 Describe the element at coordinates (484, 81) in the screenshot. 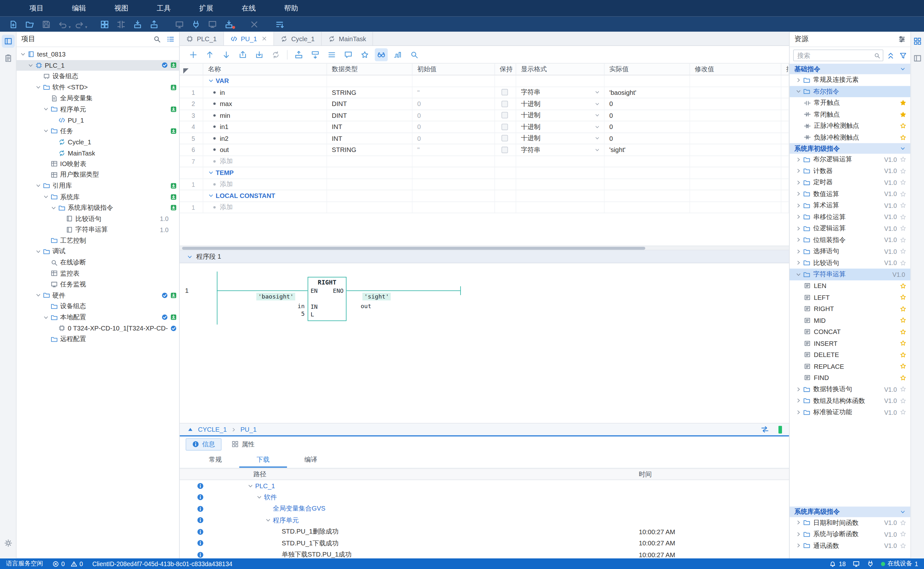

I see `variable-group-row: VAR` at that location.